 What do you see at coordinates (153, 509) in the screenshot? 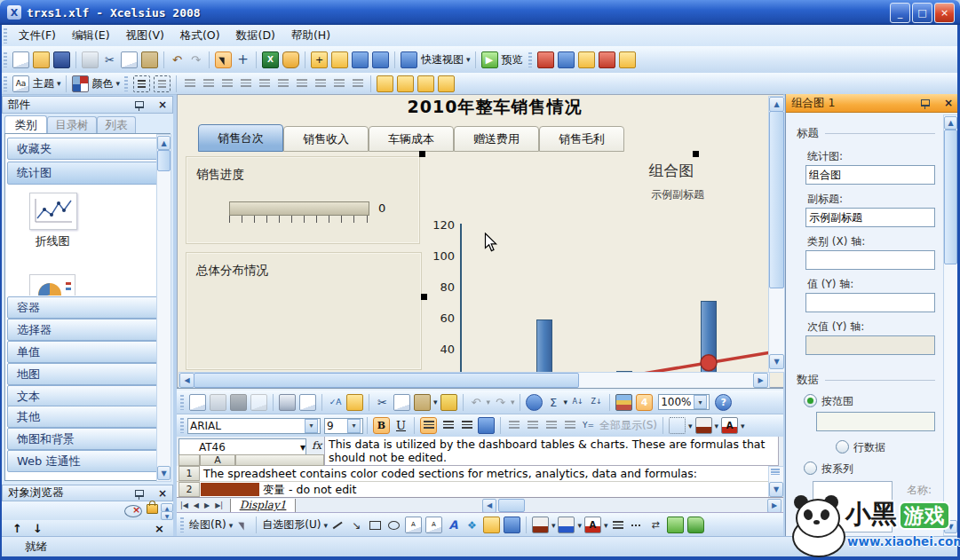
I see `lock-object-icon` at bounding box center [153, 509].